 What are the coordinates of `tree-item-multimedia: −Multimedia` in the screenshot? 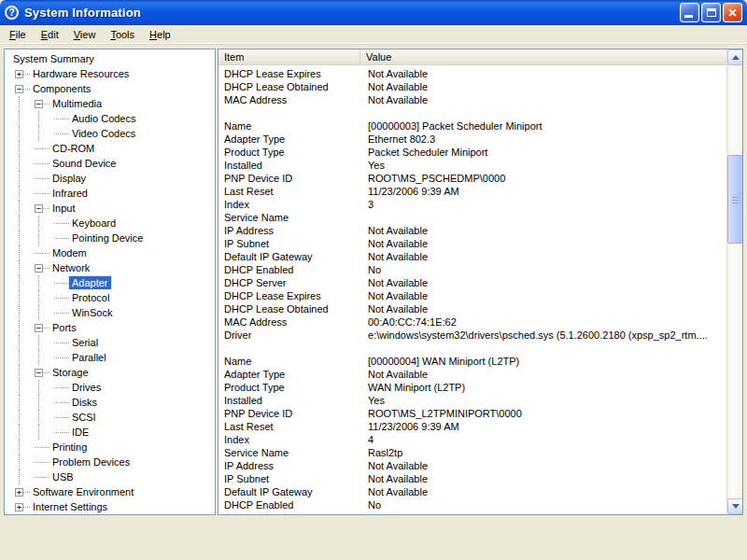 It's located at (110, 104).